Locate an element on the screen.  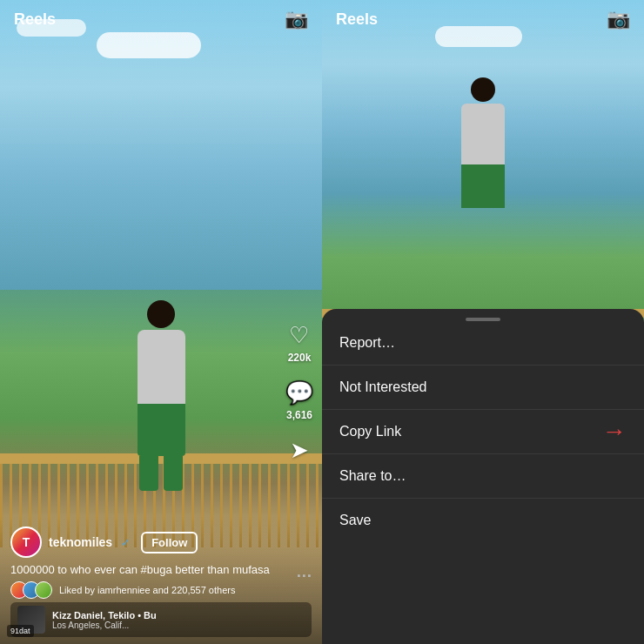
verified-badge: ✓ is located at coordinates (125, 543).